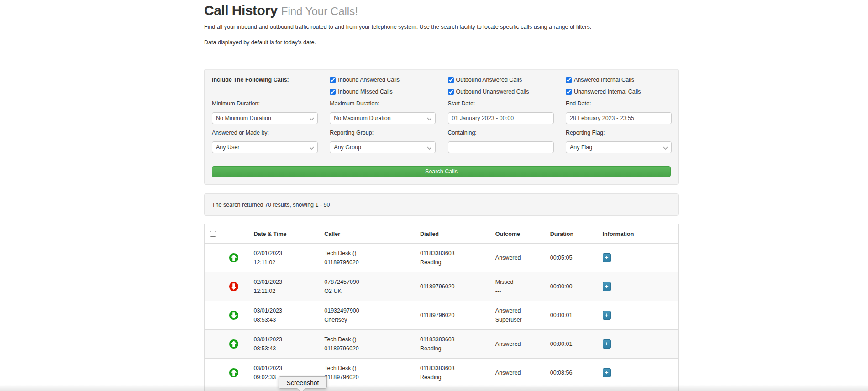  Describe the element at coordinates (265, 118) in the screenshot. I see `minimum-duration-select: No Minimum Duration` at that location.